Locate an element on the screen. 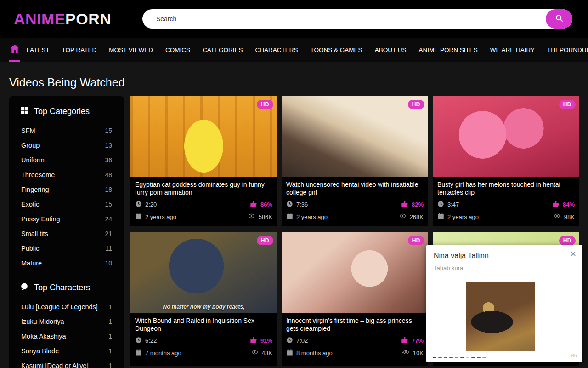 This screenshot has height=368, width=588. main-nav: LATEST TOP RATED MOST VIEWED COMICS CATE… is located at coordinates (294, 50).